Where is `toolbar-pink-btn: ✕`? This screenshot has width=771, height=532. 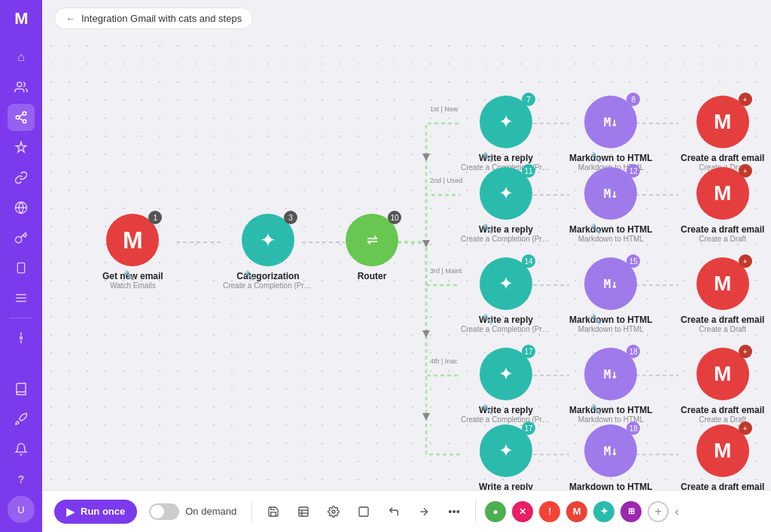
toolbar-pink-btn: ✕ is located at coordinates (523, 512).